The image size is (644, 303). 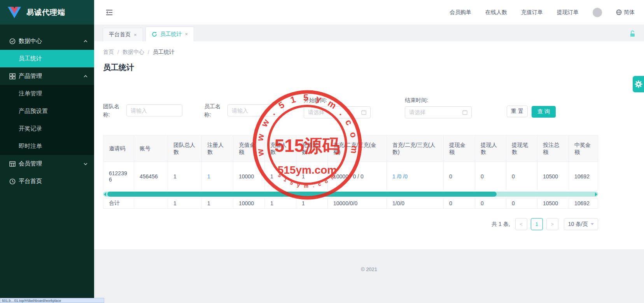 I want to click on sidebar-item-label: 平台首页, so click(x=30, y=181).